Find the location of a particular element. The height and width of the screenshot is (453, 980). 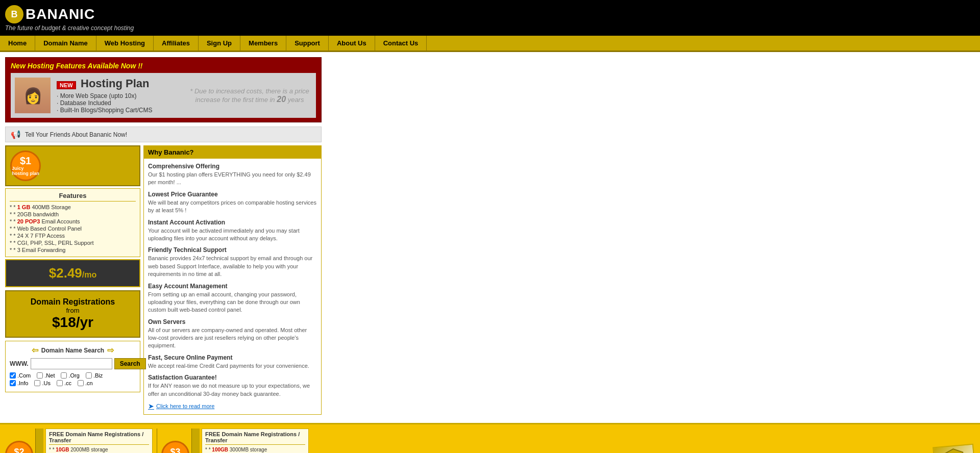

plan3-features-list: * 100GB 3000MB storage * 150GB bandwidth… is located at coordinates (255, 450).